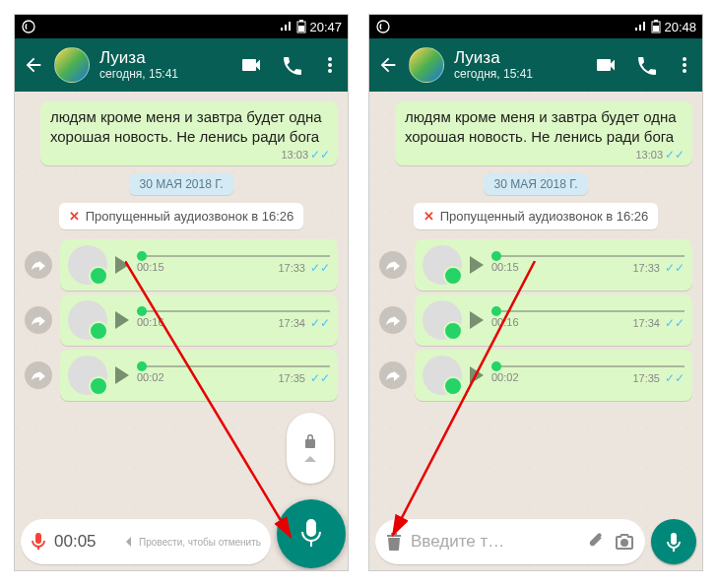 The image size is (718, 588). I want to click on attach-icon, so click(596, 542).